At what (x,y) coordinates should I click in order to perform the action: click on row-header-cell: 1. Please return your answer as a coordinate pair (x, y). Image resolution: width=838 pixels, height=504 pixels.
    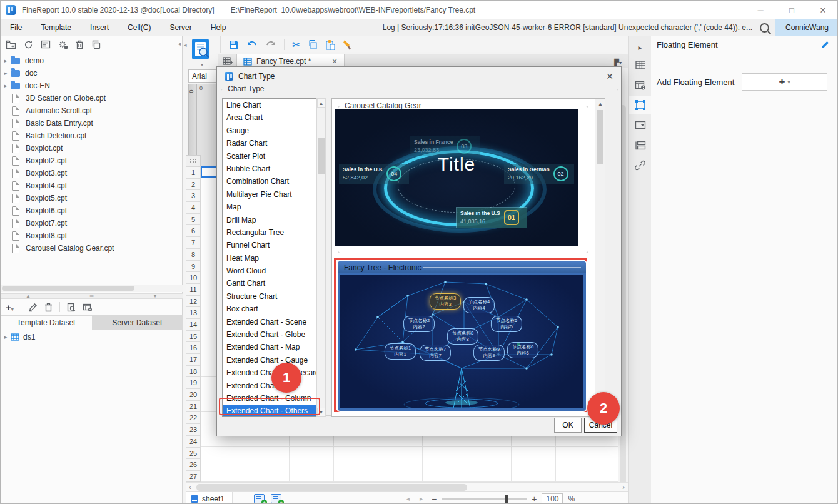
    Looking at the image, I should click on (193, 173).